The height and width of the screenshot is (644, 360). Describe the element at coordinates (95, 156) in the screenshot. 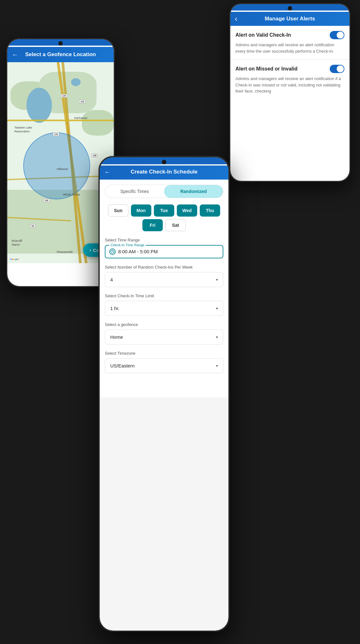

I see `route-139: 139` at that location.